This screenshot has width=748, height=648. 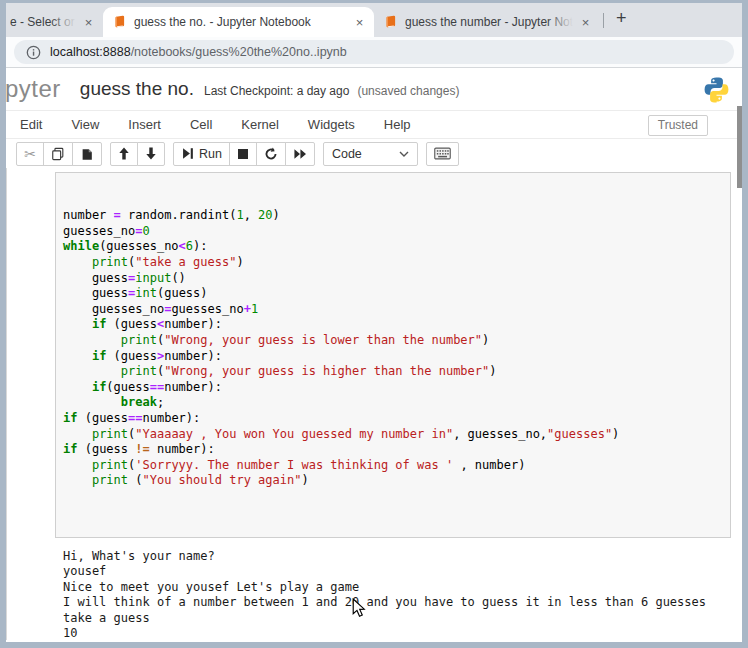 What do you see at coordinates (347, 154) in the screenshot?
I see `cell-type-value: Code` at bounding box center [347, 154].